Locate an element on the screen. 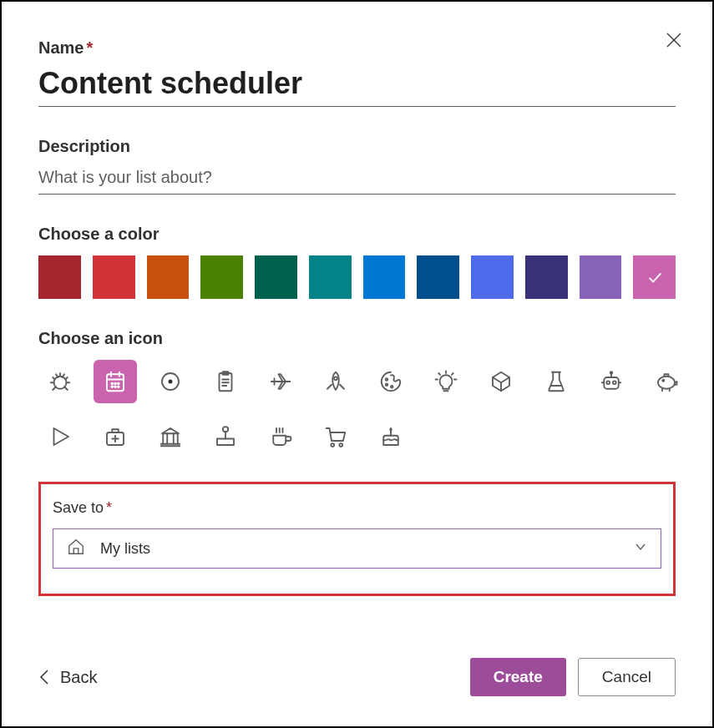 Image resolution: width=714 pixels, height=728 pixels. icon-option-target is located at coordinates (170, 382).